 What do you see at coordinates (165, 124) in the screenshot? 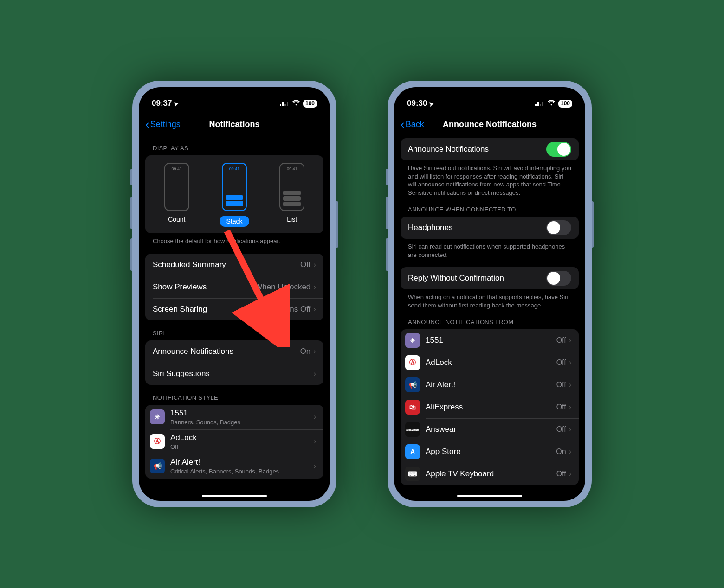
I see `back-label: Settings` at bounding box center [165, 124].